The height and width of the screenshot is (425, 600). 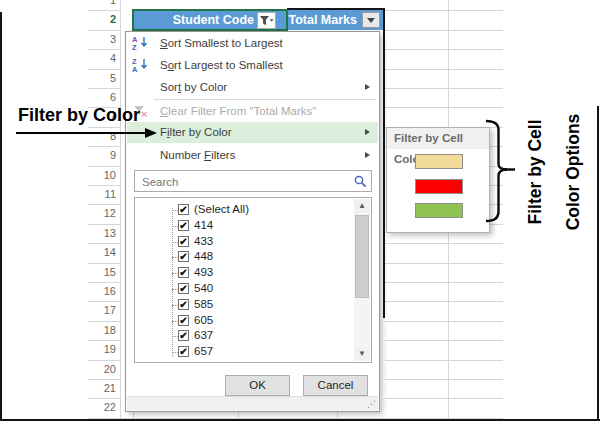 What do you see at coordinates (300, 420) in the screenshot?
I see `frame-bottom-border` at bounding box center [300, 420].